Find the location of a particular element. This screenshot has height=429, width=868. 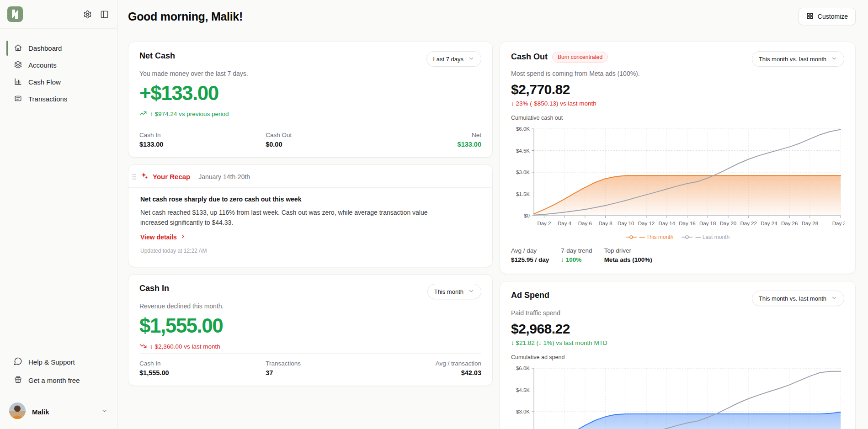

recap-updated: Updated today at 12:22 AM is located at coordinates (311, 251).